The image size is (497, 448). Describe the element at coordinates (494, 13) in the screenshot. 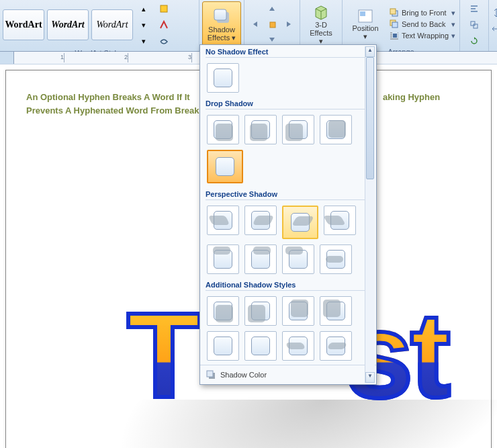

I see `height-icon` at that location.